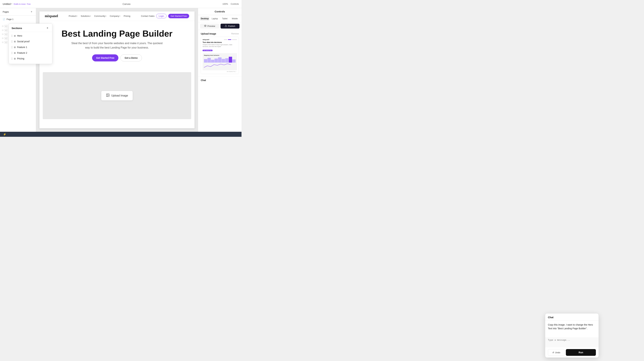  What do you see at coordinates (127, 16) in the screenshot?
I see `nav-link-pricing: Pricing` at bounding box center [127, 16].